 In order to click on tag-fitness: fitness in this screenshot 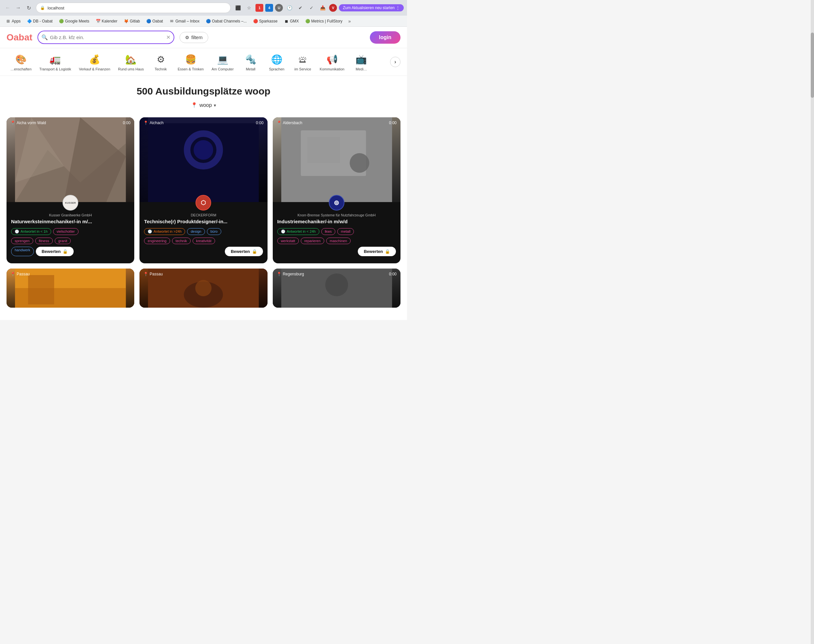, I will do `click(44, 241)`.